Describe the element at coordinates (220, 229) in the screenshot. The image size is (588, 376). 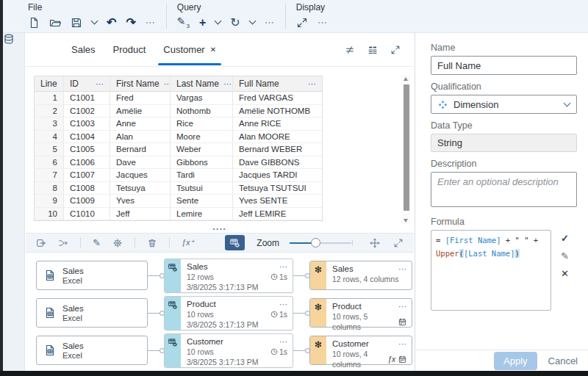
I see `panel-splitter: ••••` at that location.